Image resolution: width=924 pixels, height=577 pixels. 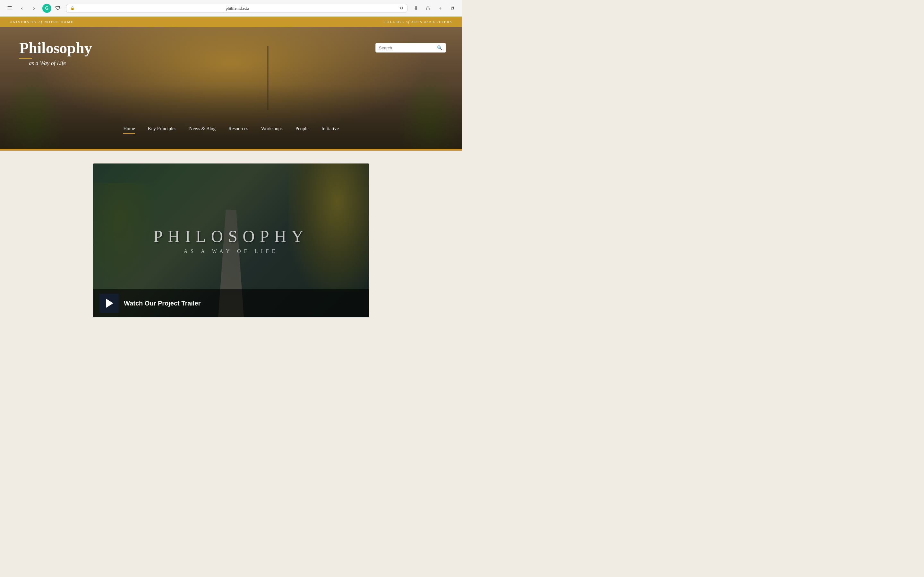 I want to click on sidebar-toggle-button: ☰, so click(x=10, y=8).